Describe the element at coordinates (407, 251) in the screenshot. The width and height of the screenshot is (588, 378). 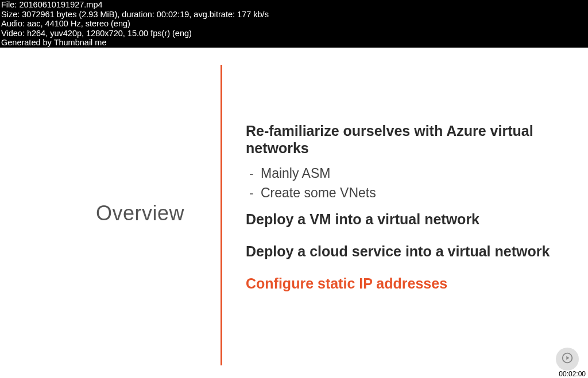
I see `bullet-3: Deploy a cloud service into a virtual ne…` at that location.